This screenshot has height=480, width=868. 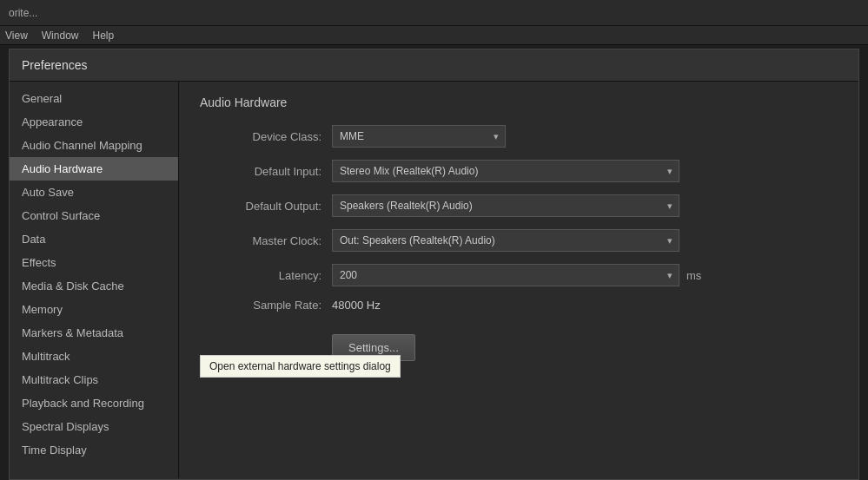 What do you see at coordinates (94, 99) in the screenshot?
I see `sidebar-item-general: General` at bounding box center [94, 99].